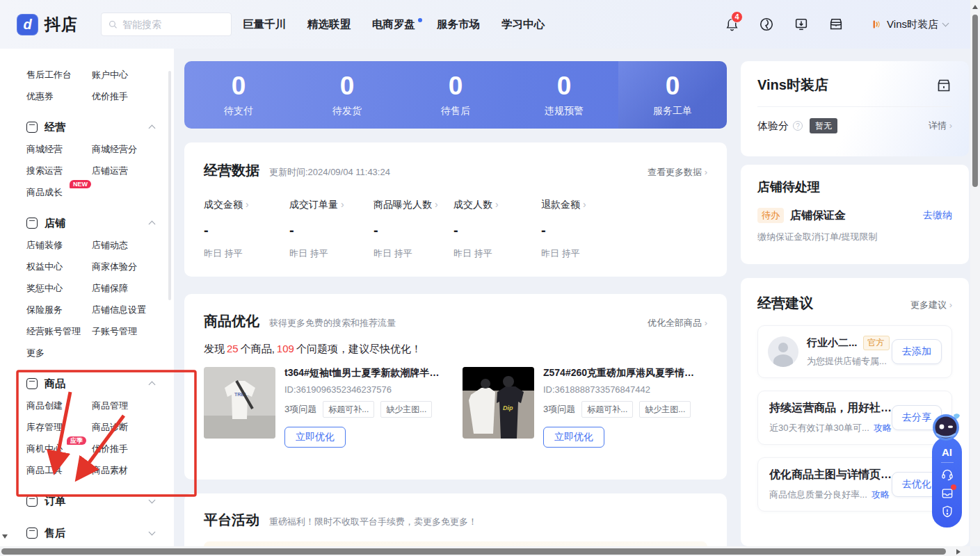 The height and width of the screenshot is (556, 980). Describe the element at coordinates (239, 403) in the screenshot. I see `product-image-1: TRBL` at that location.